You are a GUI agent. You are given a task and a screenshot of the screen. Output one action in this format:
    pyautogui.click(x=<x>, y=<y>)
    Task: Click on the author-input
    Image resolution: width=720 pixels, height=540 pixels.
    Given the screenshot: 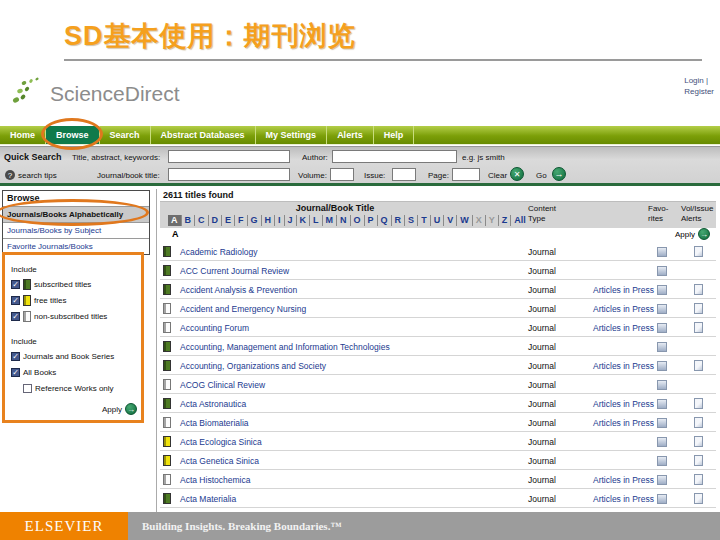 What is the action you would take?
    pyautogui.click(x=394, y=156)
    